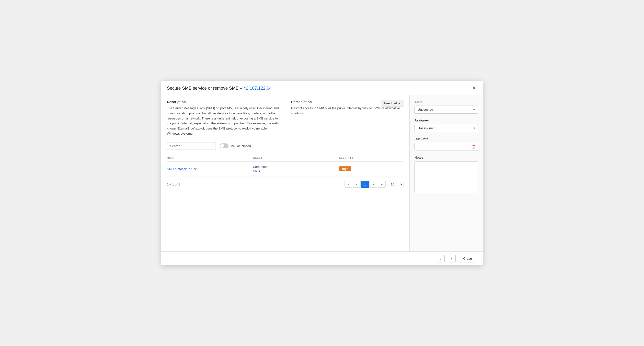 Image resolution: width=644 pixels, height=346 pixels. What do you see at coordinates (371, 158) in the screenshot?
I see `col-header-severity: SEVERITY` at bounding box center [371, 158].